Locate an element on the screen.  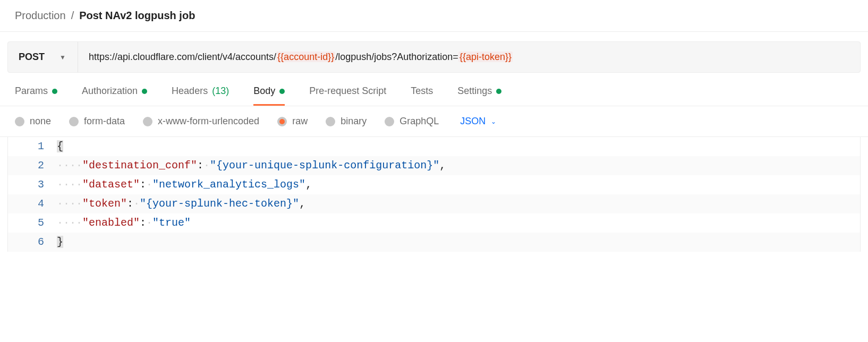
tab-params-label: Params is located at coordinates (31, 91).